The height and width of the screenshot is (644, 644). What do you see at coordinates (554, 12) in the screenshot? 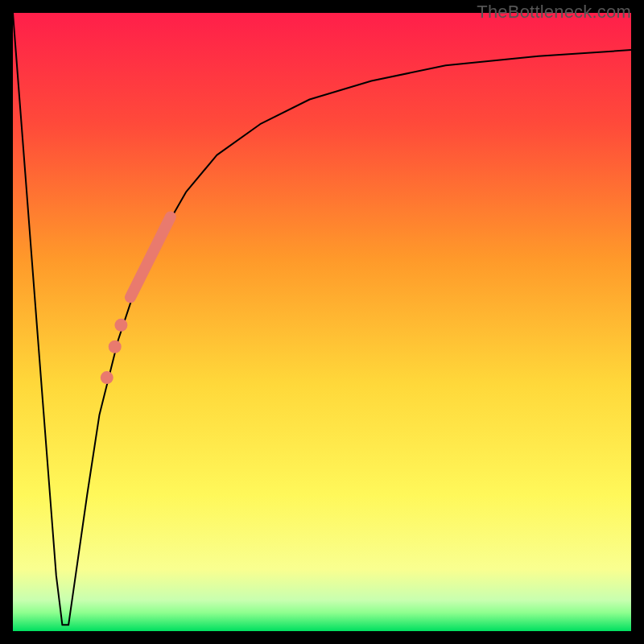
I see `watermark-text: TheBottleneck.com` at bounding box center [554, 12].